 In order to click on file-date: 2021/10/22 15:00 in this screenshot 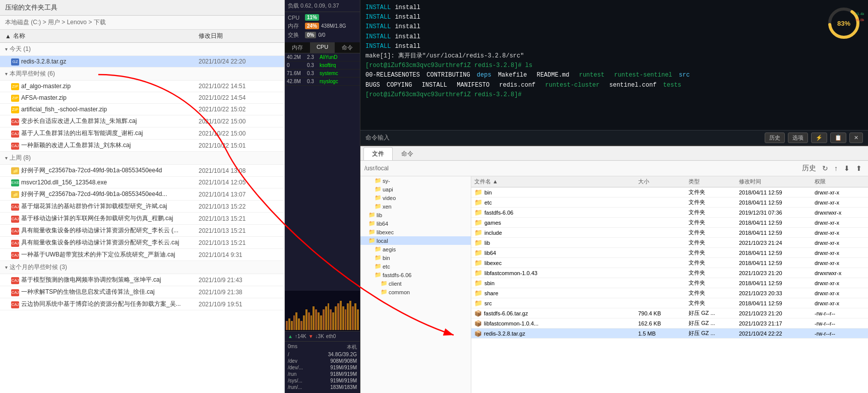, I will do `click(239, 134)`.